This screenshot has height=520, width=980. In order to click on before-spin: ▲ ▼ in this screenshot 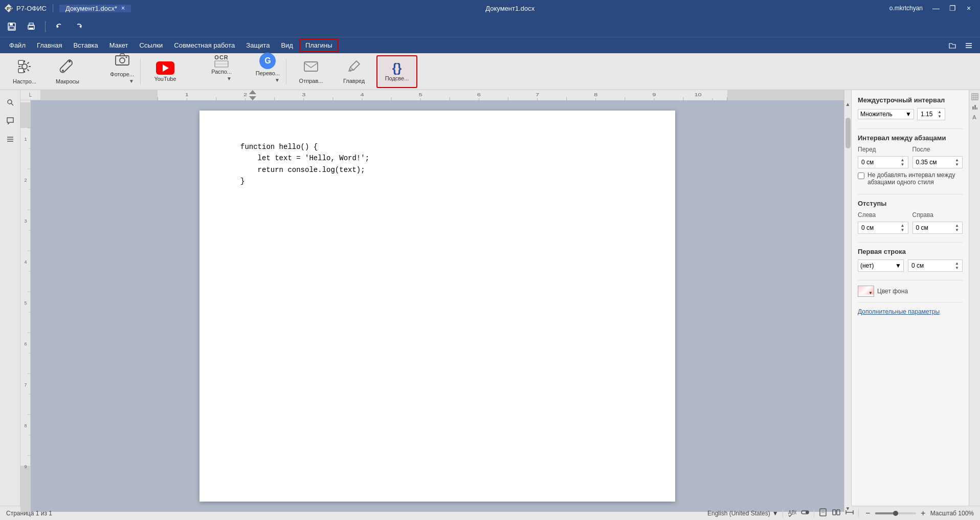, I will do `click(903, 162)`.